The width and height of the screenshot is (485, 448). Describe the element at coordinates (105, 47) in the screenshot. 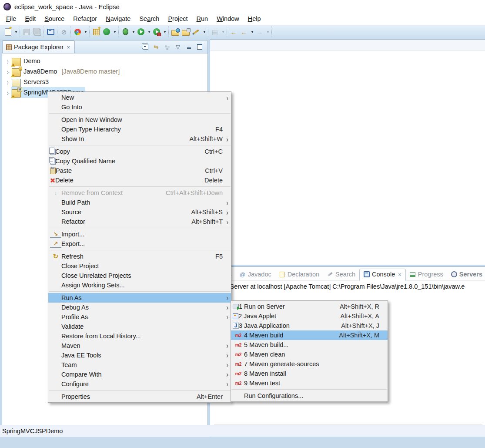

I see `package-explorer-header: Package Explorer × ⇆▽` at that location.